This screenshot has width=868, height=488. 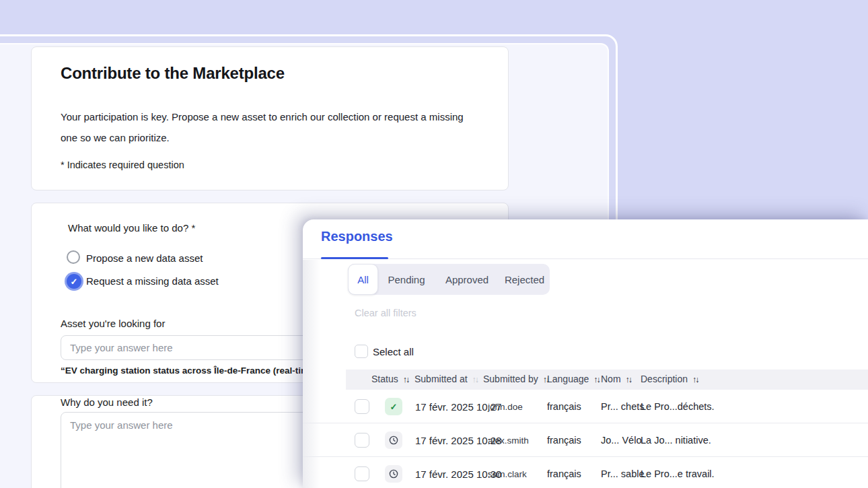 I want to click on tab-approved: Approved, so click(x=467, y=279).